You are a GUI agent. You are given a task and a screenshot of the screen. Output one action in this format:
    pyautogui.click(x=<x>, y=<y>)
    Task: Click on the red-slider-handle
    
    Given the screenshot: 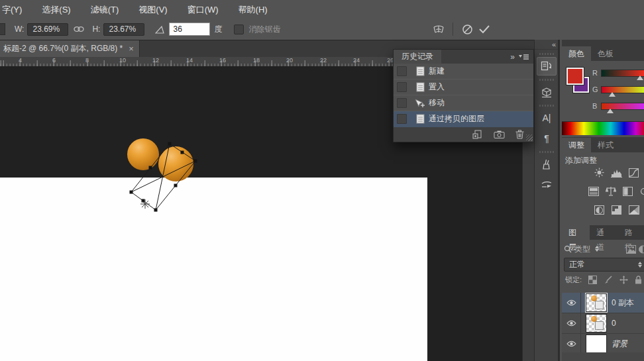 What is the action you would take?
    pyautogui.click(x=640, y=78)
    